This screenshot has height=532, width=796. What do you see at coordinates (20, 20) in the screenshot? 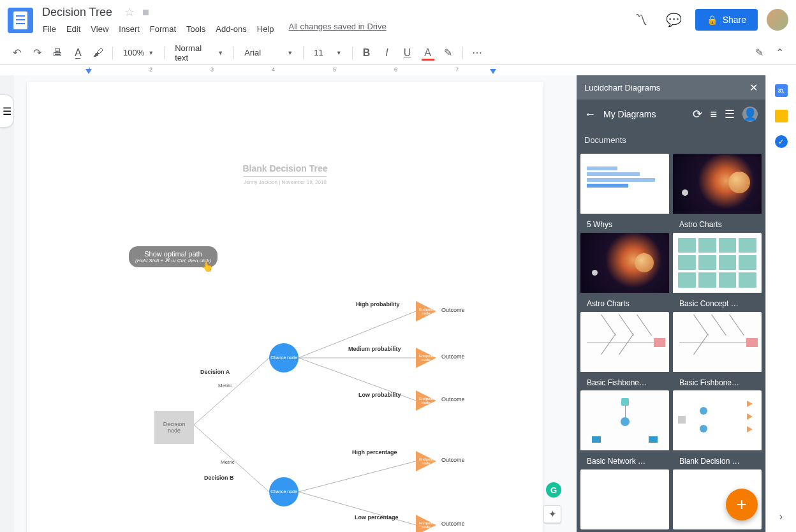
I see `docs-logo-icon` at bounding box center [20, 20].